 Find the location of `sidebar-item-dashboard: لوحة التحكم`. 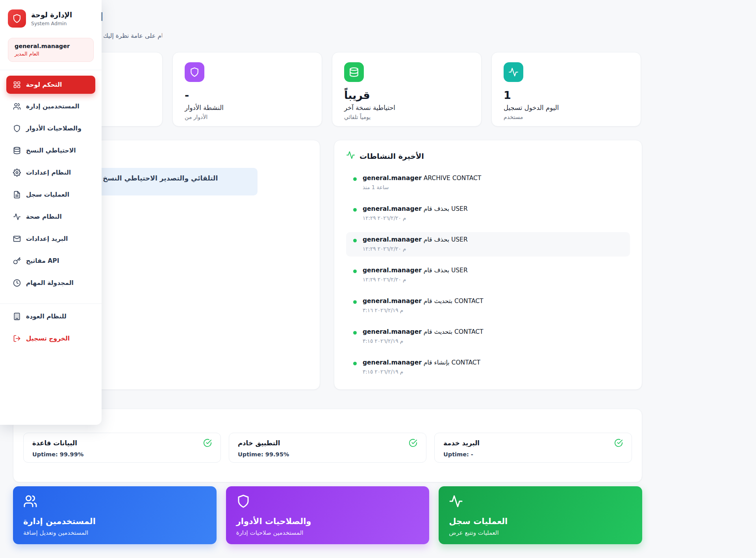

sidebar-item-dashboard: لوحة التحكم is located at coordinates (51, 85).